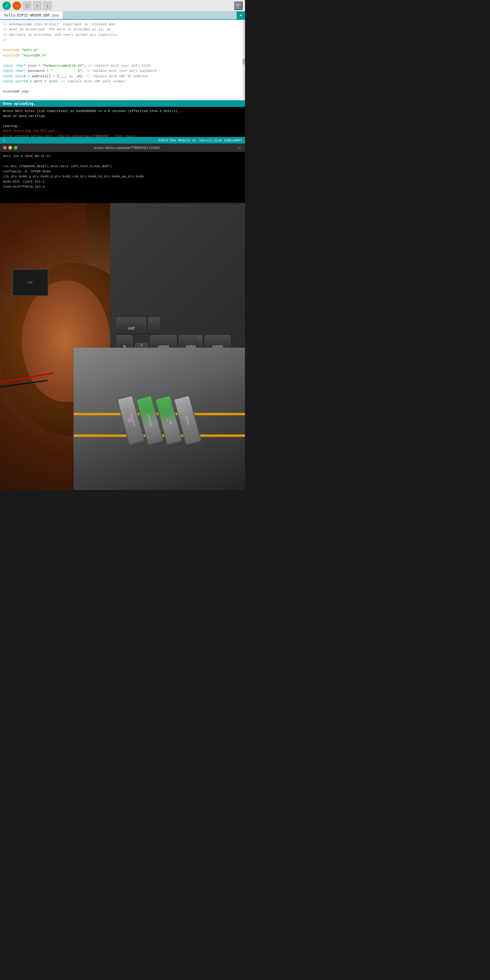 The height and width of the screenshot is (980, 490). I want to click on code-editor: // acknowledge this project. Copyright i…, so click(123, 60).